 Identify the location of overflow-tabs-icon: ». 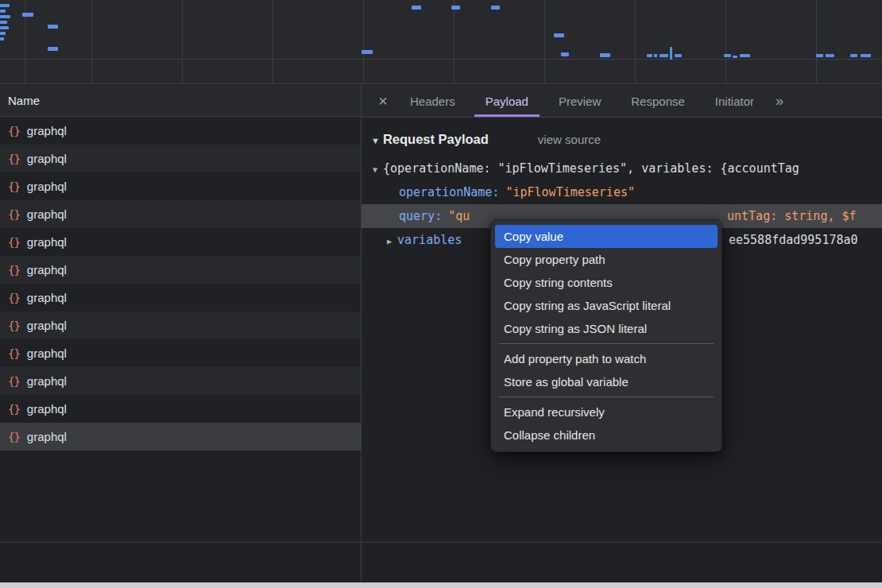
(779, 101).